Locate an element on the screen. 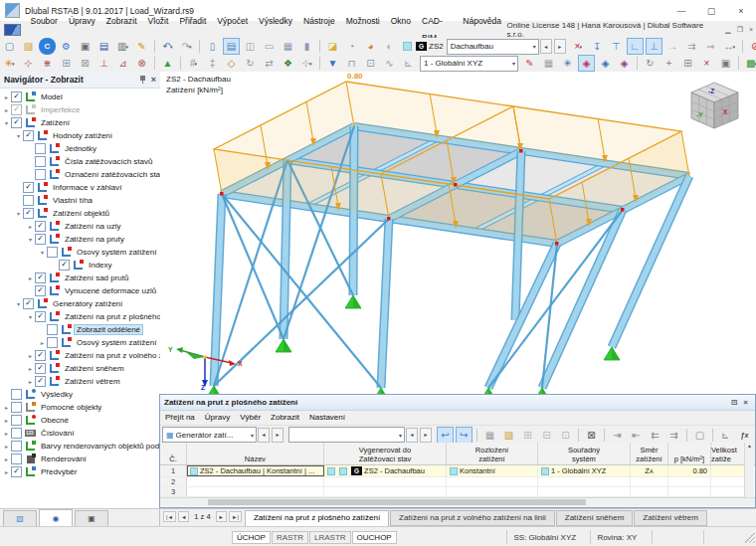  table-view-icon: ▦ is located at coordinates (489, 436).